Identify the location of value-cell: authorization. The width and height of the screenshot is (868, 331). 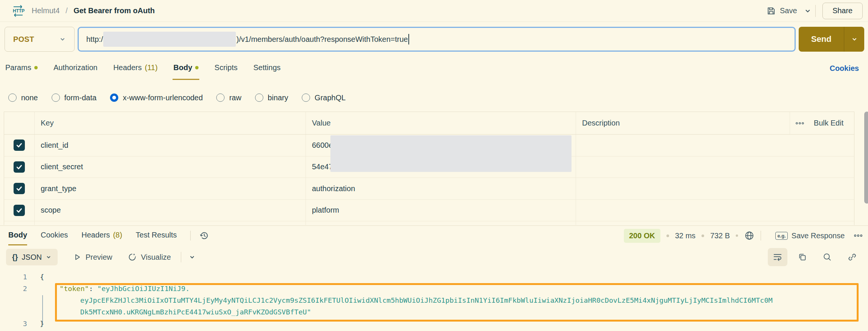
(441, 188).